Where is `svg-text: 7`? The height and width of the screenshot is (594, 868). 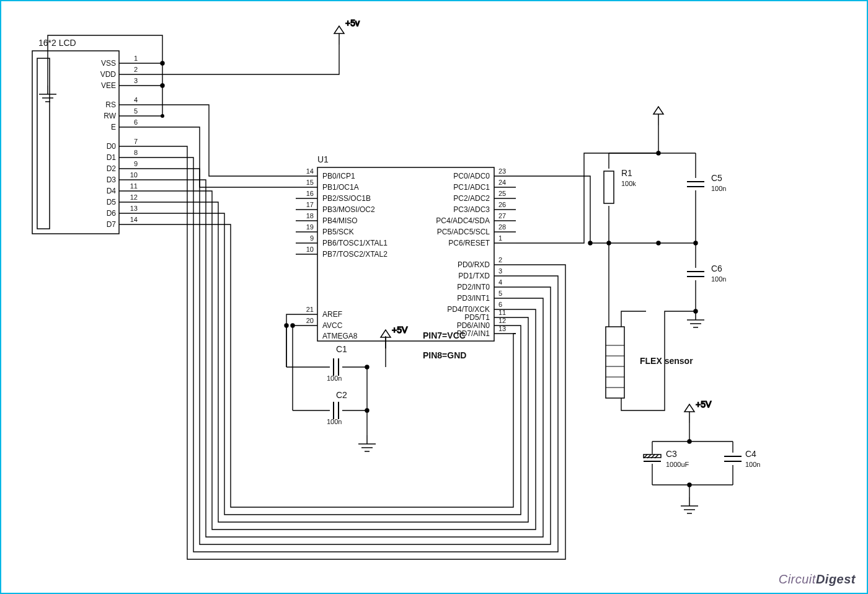 svg-text: 7 is located at coordinates (136, 141).